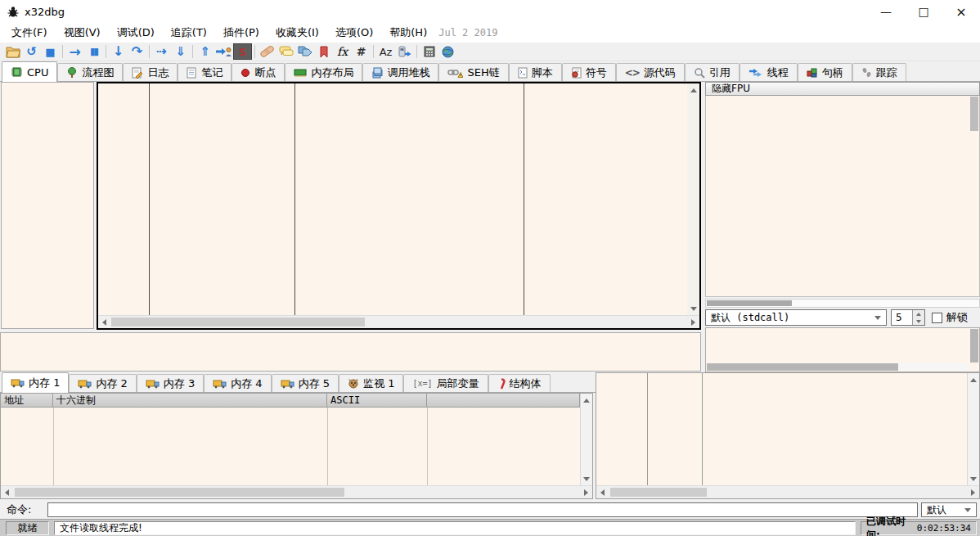  What do you see at coordinates (205, 52) in the screenshot?
I see `step-out-icon: ⇑` at bounding box center [205, 52].